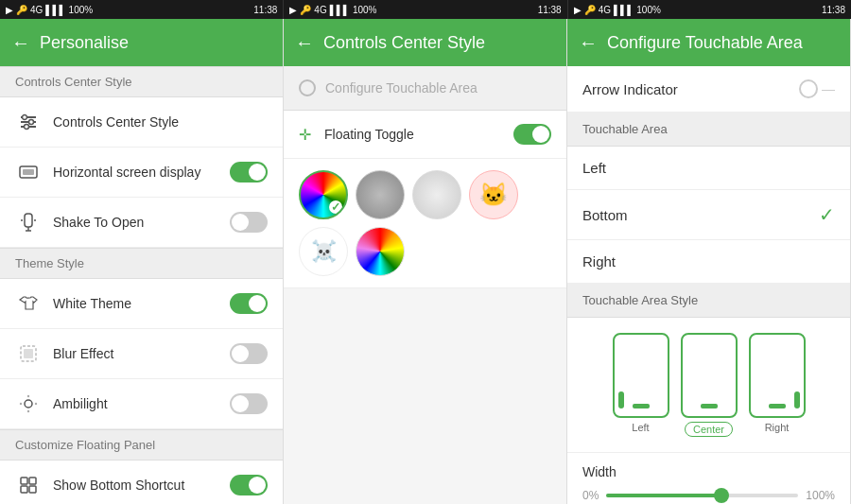  Describe the element at coordinates (709, 130) in the screenshot. I see `touchable-area-header: Touchable Area` at that location.